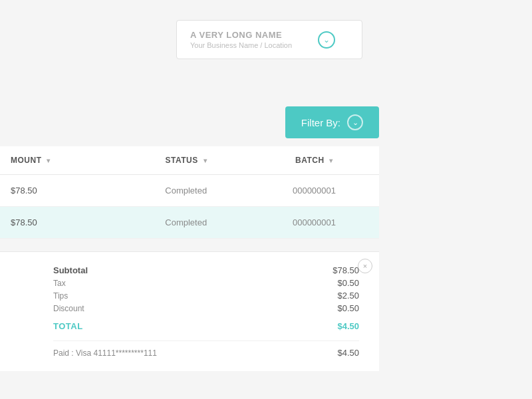 The width and height of the screenshot is (532, 399). Describe the element at coordinates (181, 160) in the screenshot. I see `col-status-label: STATUS` at that location.